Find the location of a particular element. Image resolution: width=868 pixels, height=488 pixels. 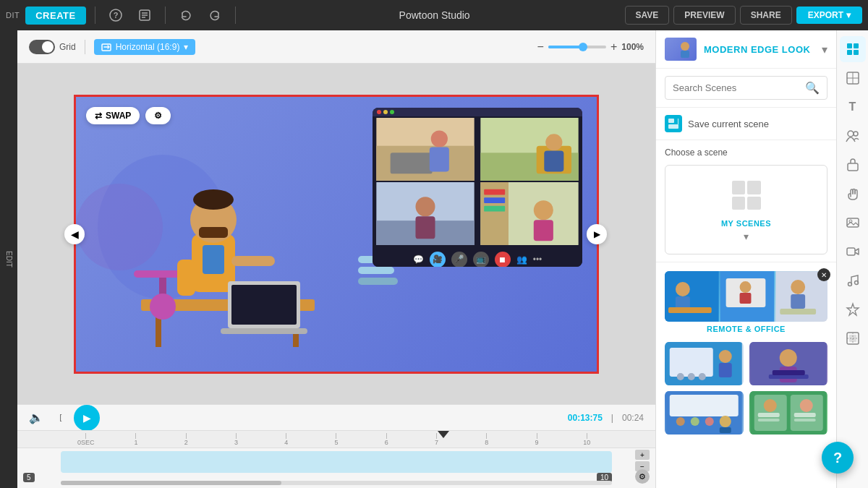

ruler-mark-10: 10 is located at coordinates (587, 440).